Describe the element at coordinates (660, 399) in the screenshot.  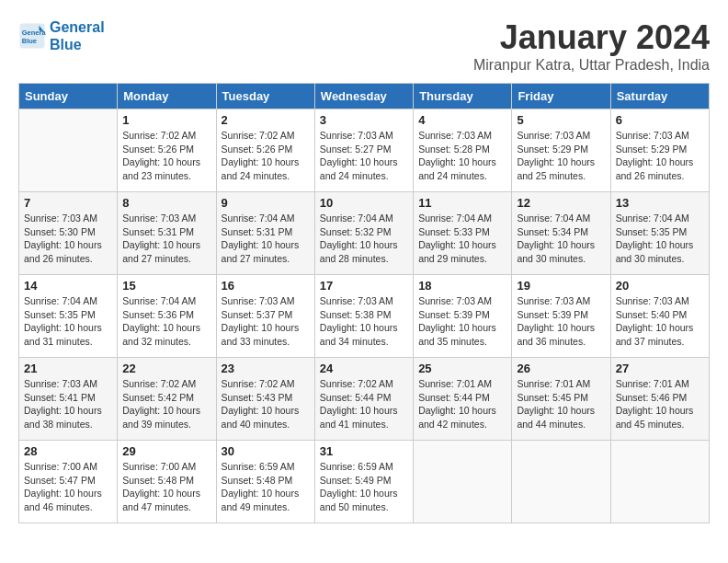
I see `calendar-cell: 27Sunrise: 7:01 AM Sunset: 5:46 PM Dayli…` at that location.